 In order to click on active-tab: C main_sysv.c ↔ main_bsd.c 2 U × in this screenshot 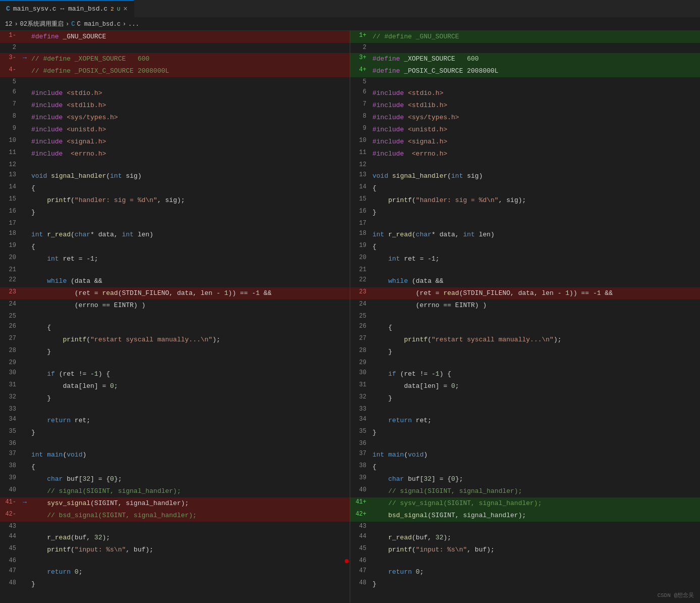, I will do `click(67, 9)`.